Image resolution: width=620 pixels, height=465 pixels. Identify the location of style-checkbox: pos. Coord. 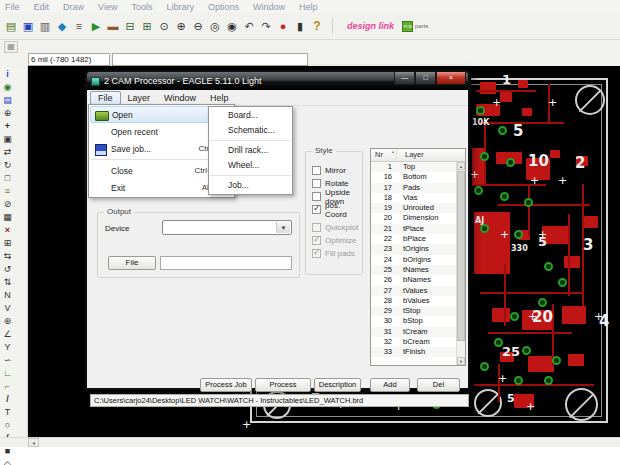
(337, 210).